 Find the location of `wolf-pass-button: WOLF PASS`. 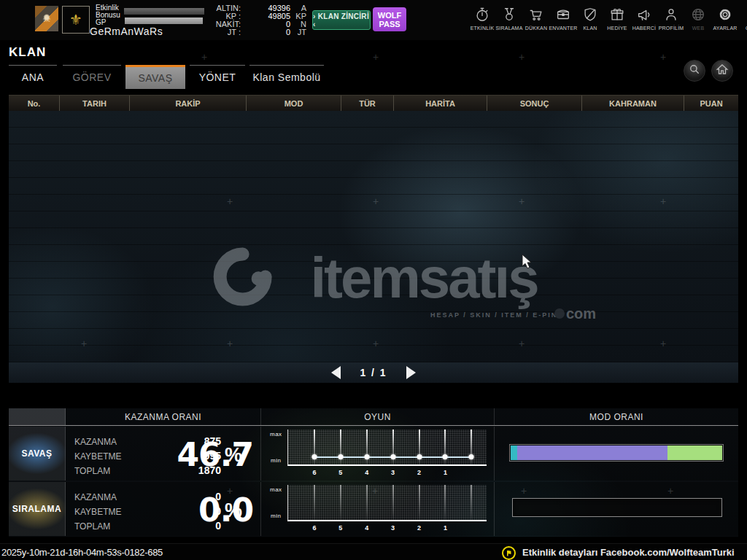

wolf-pass-button: WOLF PASS is located at coordinates (390, 19).